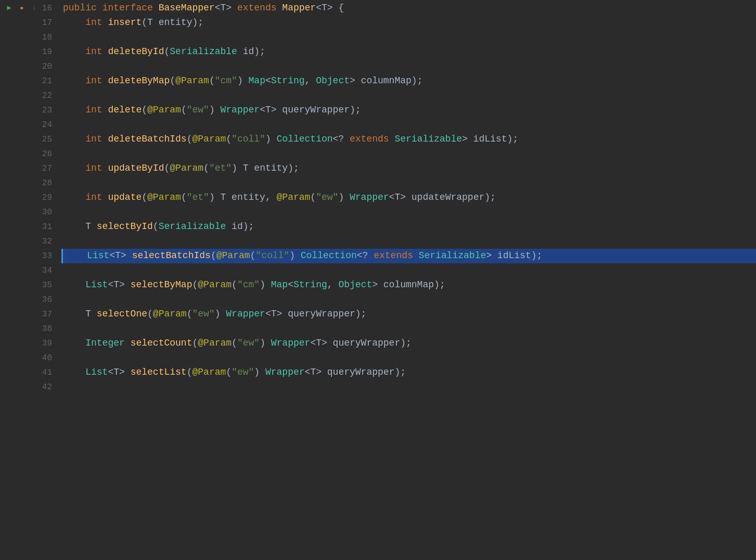  Describe the element at coordinates (273, 256) in the screenshot. I see `token-string-val: "coll"` at that location.